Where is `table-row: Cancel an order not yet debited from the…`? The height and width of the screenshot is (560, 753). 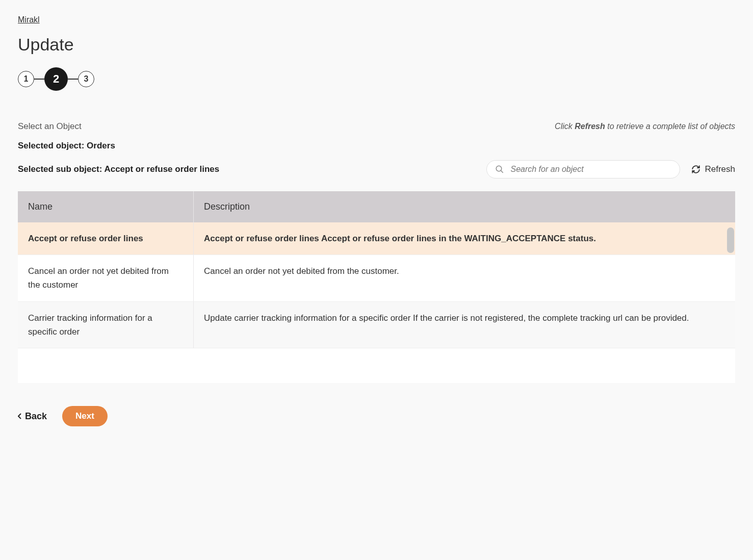 table-row: Cancel an order not yet debited from the… is located at coordinates (376, 278).